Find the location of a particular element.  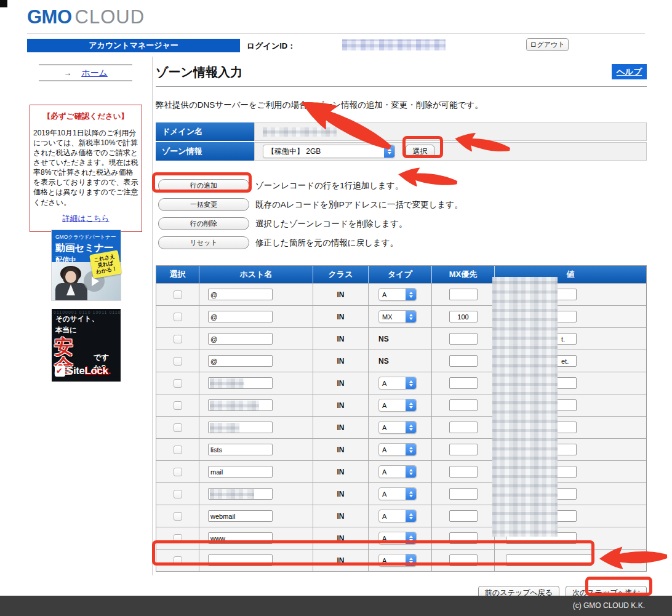

type-select-dropdown: MX is located at coordinates (398, 316).